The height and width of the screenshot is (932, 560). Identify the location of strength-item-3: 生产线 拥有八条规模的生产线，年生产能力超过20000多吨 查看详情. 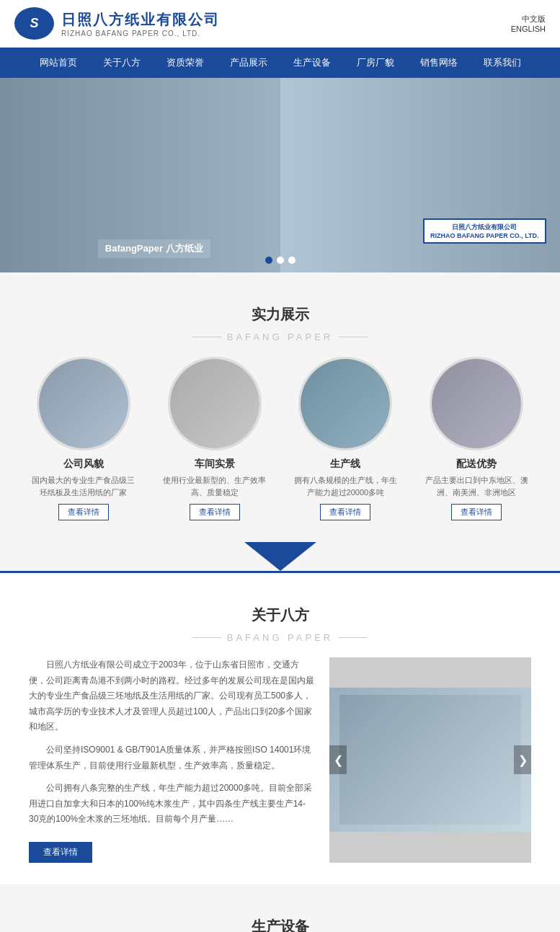
(346, 438).